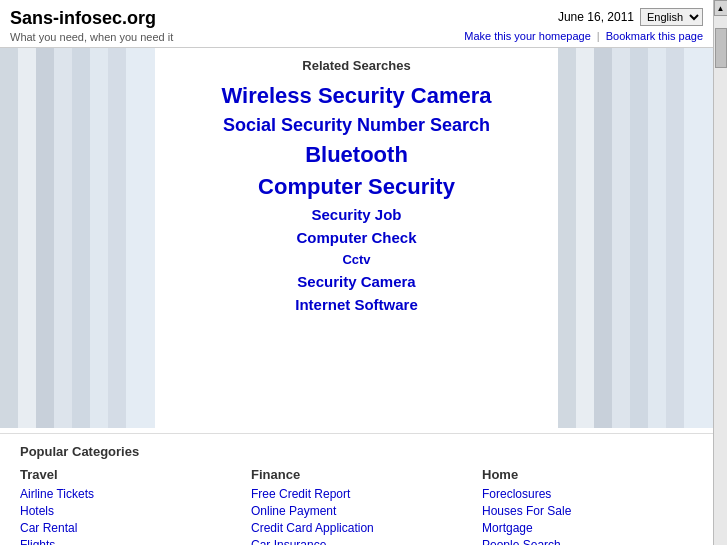 The width and height of the screenshot is (727, 545). Describe the element at coordinates (720, 272) in the screenshot. I see `scrollbar: ▲ ▼` at that location.